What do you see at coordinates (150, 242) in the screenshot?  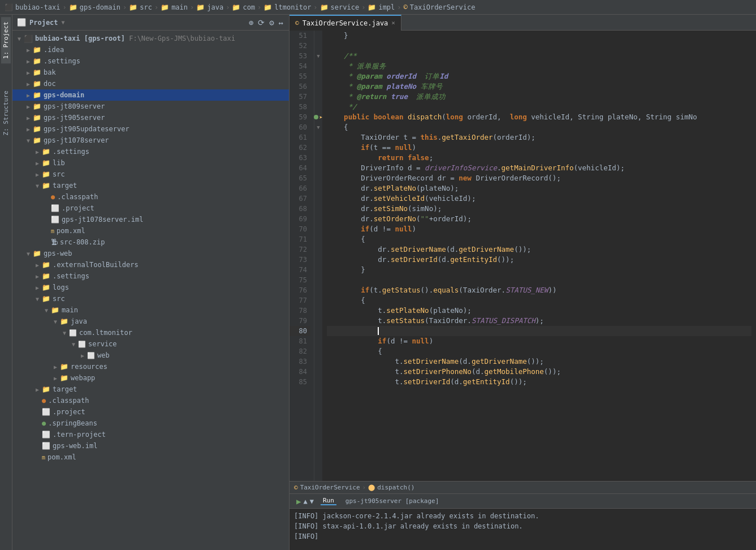 I see `tree-item-zip1: ▶ 🗜 src-808.zip` at bounding box center [150, 242].